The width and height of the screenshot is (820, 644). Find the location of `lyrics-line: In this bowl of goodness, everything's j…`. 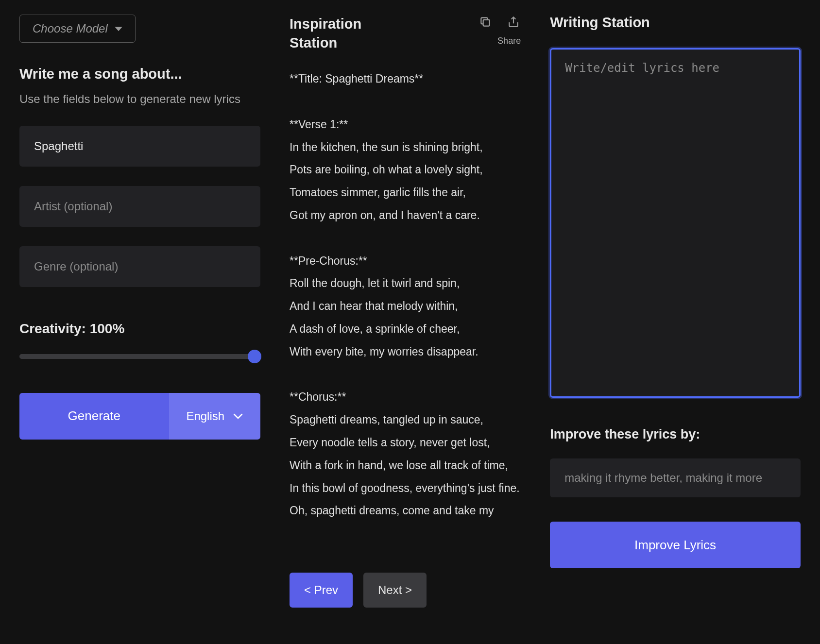

lyrics-line: In this bowl of goodness, everything's j… is located at coordinates (405, 489).